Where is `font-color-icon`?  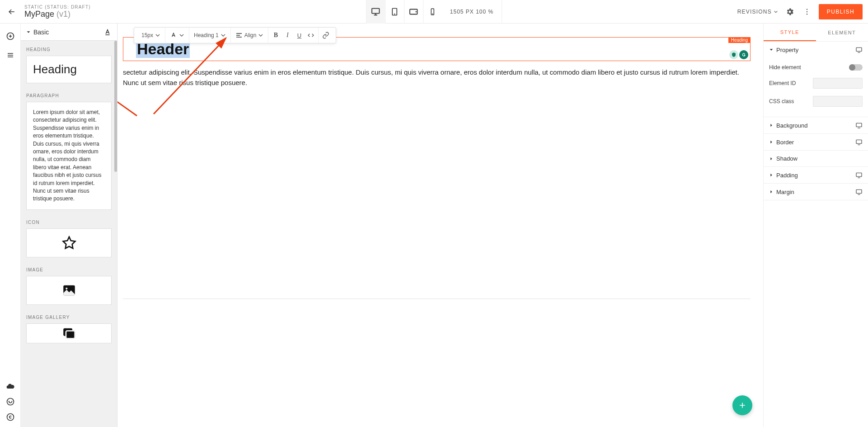
font-color-icon is located at coordinates (174, 35).